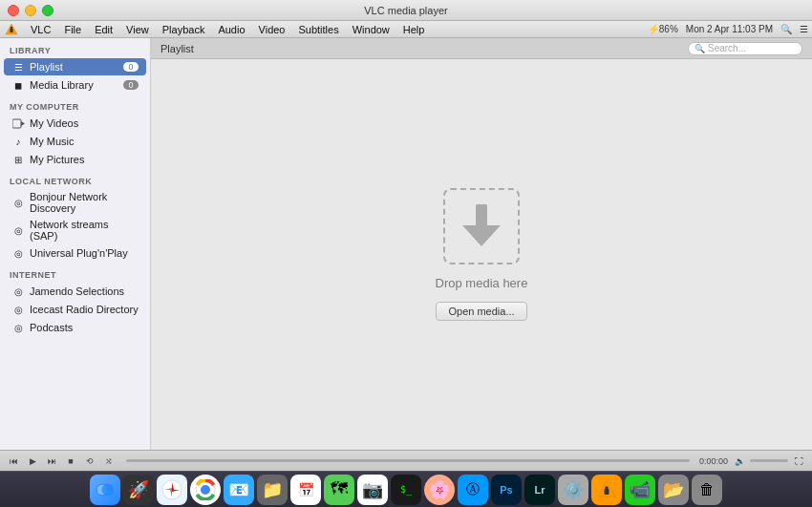  Describe the element at coordinates (306, 490) in the screenshot. I see `dock-calendar: 📅` at that location.